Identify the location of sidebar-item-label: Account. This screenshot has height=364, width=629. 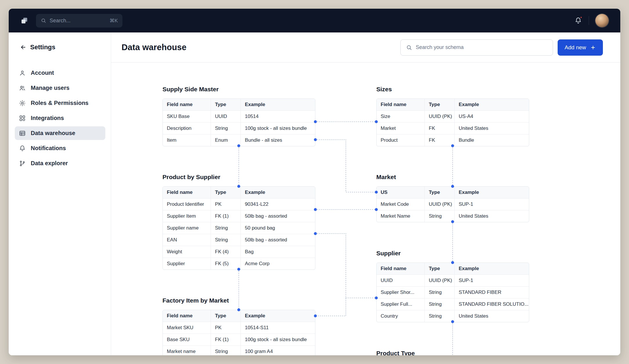
(42, 73).